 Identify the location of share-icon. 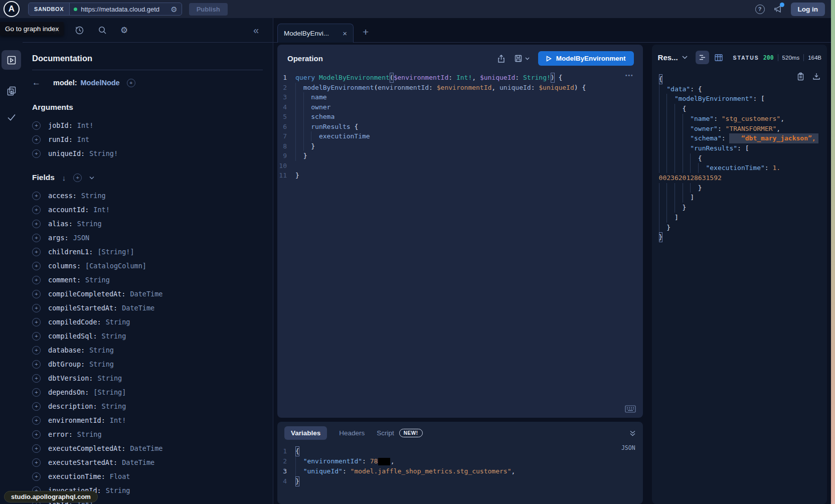
(502, 59).